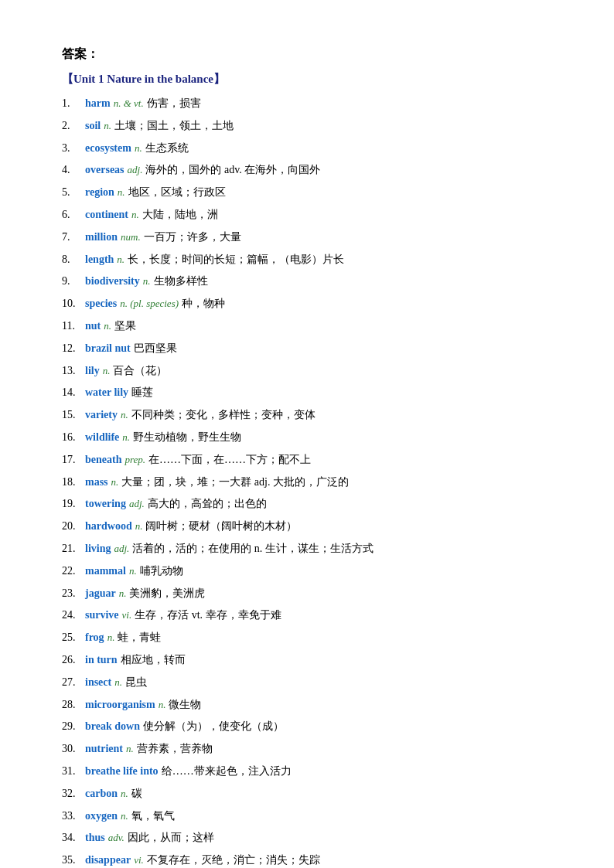  Describe the element at coordinates (73, 460) in the screenshot. I see `item-number: 17.` at that location.